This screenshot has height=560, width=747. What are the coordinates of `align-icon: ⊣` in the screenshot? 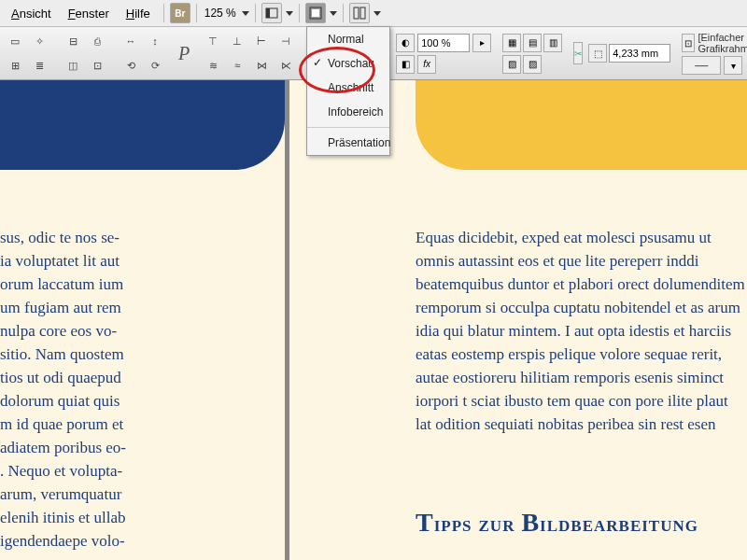 It's located at (286, 41).